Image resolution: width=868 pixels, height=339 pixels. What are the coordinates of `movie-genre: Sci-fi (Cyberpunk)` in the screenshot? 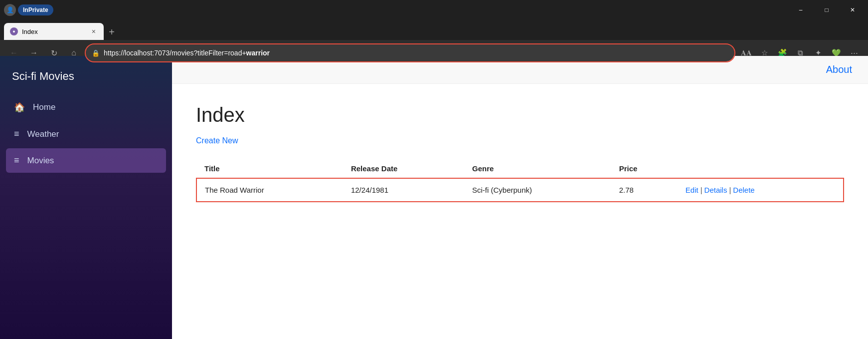 It's located at (537, 190).